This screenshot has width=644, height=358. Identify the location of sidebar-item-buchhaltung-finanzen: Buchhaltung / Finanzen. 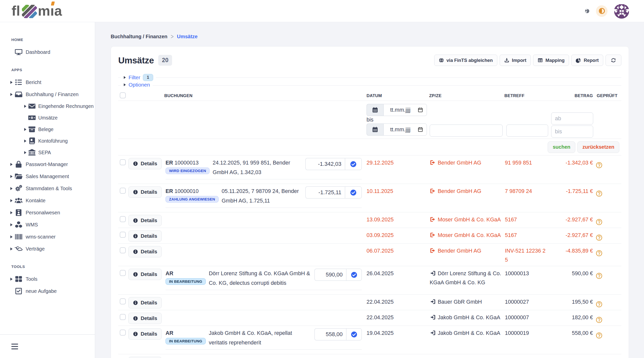
(47, 94).